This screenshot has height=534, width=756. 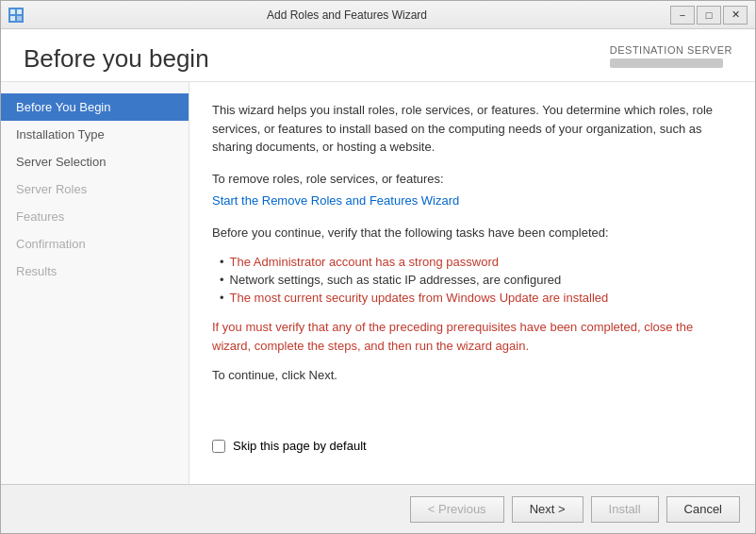 I want to click on footer: < Previous Next > Install Cancel, so click(x=378, y=509).